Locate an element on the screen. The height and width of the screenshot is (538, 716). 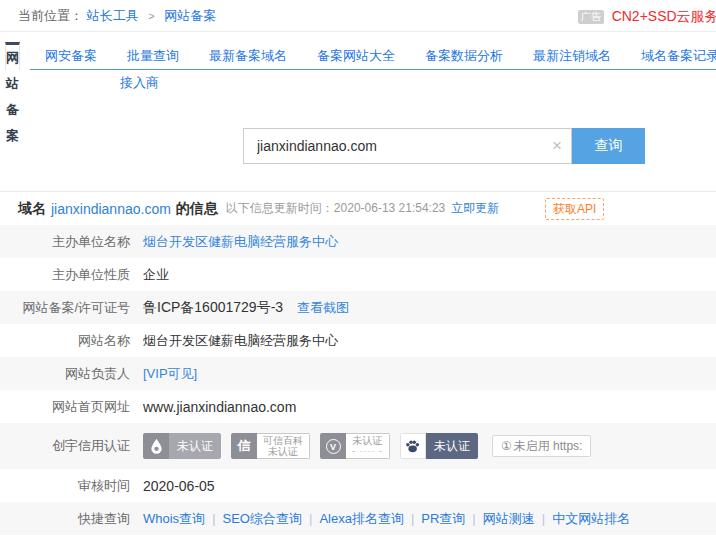
ad-badge: 广告 is located at coordinates (591, 17).